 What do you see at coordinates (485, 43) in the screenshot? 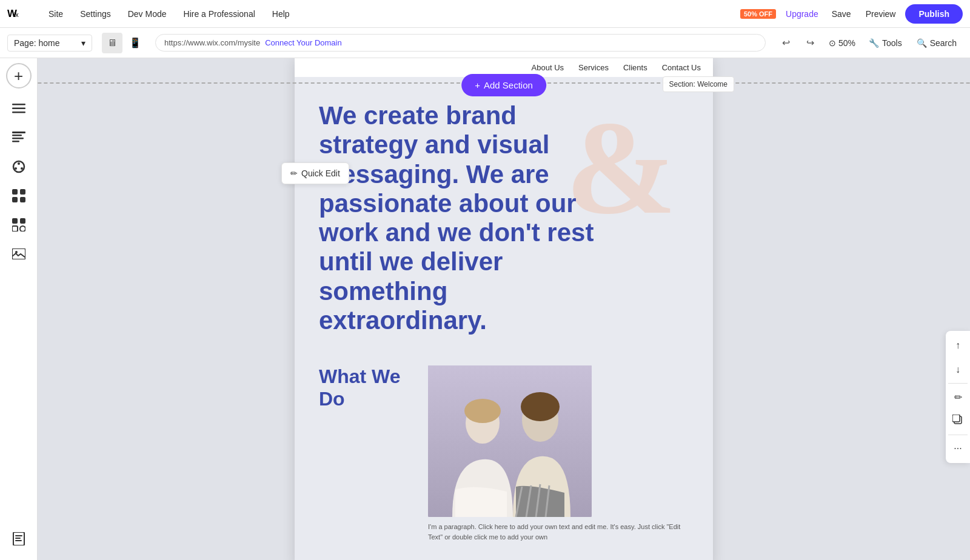
I see `second-toolbar: Page: home ▾ 🖥 📱 https://www.wix.com/mys…` at bounding box center [485, 43].